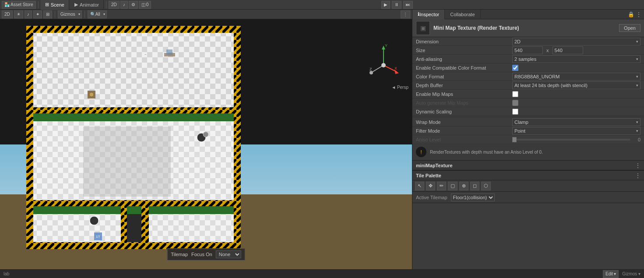 The height and width of the screenshot is (278, 644). What do you see at coordinates (47, 4) in the screenshot?
I see `scene-tab-icon: ⊞` at bounding box center [47, 4].